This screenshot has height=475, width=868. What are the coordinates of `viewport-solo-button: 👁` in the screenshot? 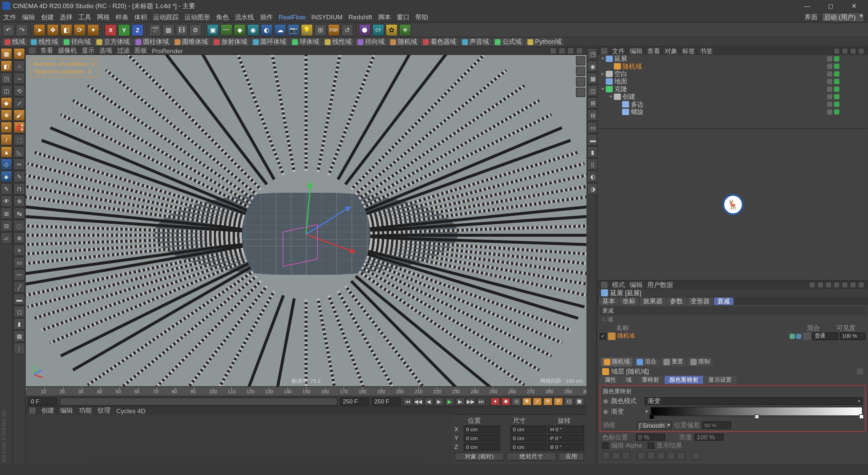 It's located at (6, 201).